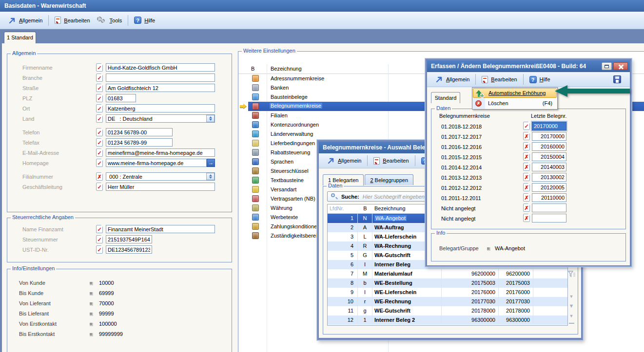  I want to click on strasse-input, so click(160, 88).